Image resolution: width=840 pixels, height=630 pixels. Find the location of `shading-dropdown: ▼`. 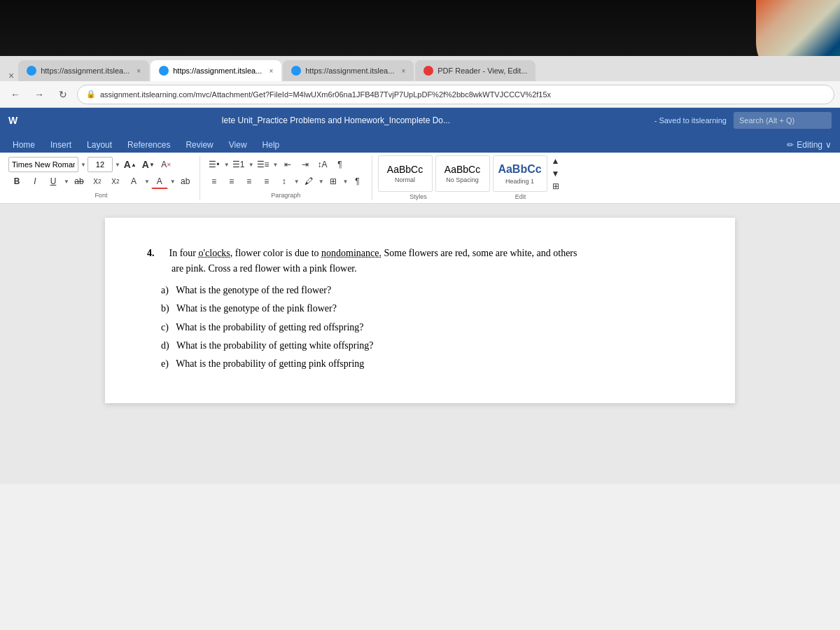

shading-dropdown: ▼ is located at coordinates (321, 182).